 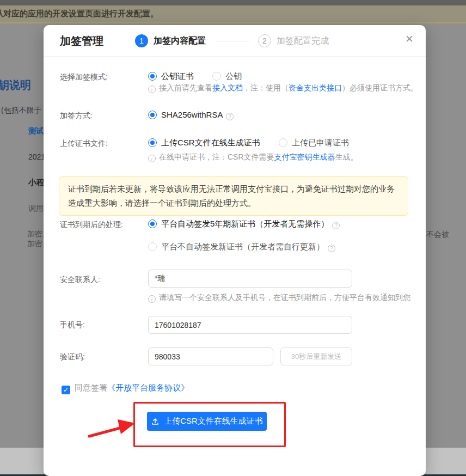 What do you see at coordinates (283, 143) in the screenshot?
I see `radio-upload-existing` at bounding box center [283, 143].